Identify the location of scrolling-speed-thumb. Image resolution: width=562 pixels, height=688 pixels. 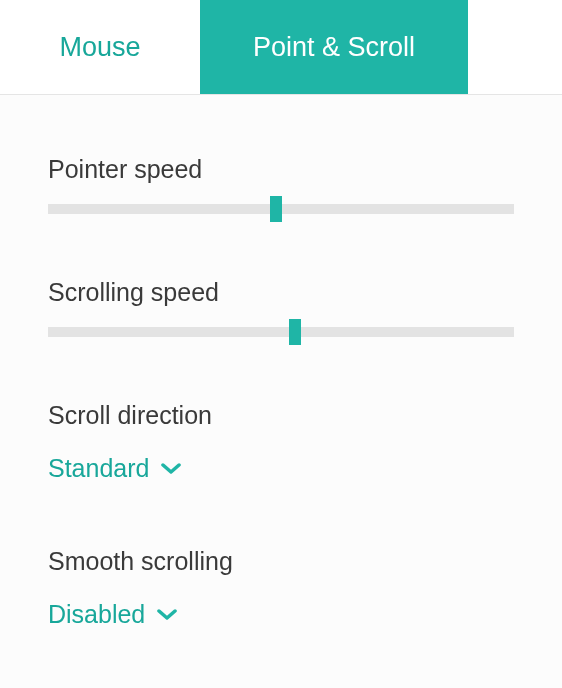
(295, 332).